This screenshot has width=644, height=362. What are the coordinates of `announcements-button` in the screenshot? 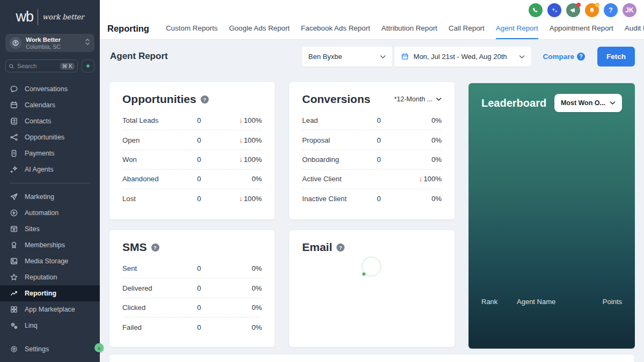 It's located at (573, 10).